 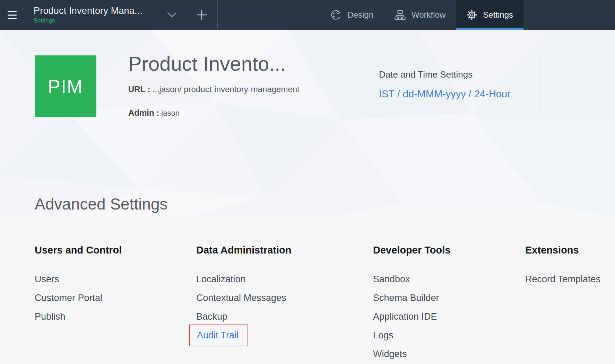 I want to click on column-heading: Developer Tools, so click(x=412, y=250).